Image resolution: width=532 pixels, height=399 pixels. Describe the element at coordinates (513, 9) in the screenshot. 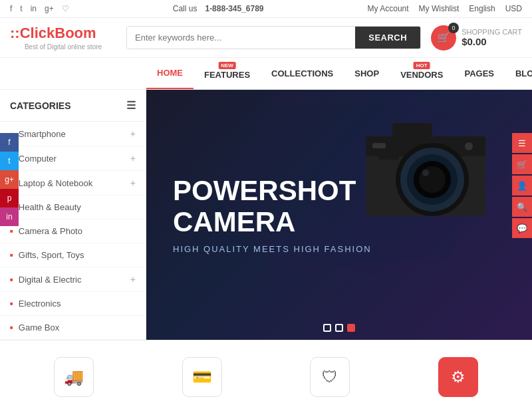

I see `currency-selector: USD` at that location.